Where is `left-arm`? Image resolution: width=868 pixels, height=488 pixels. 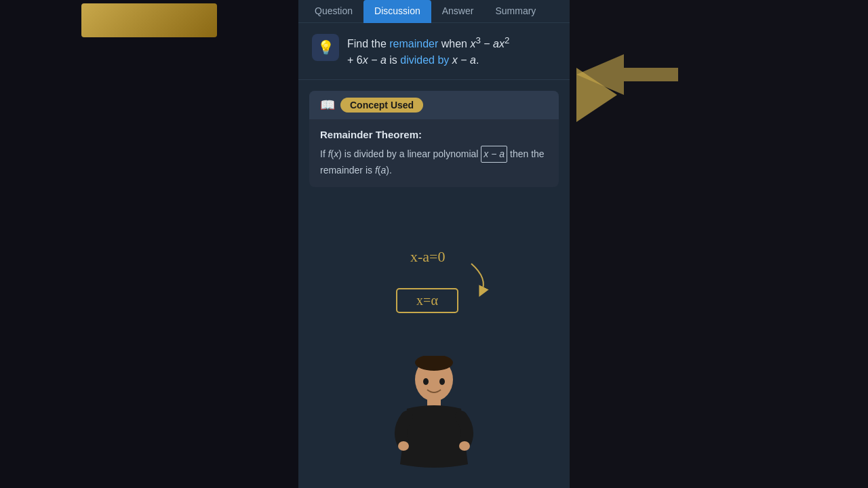 left-arm is located at coordinates (404, 430).